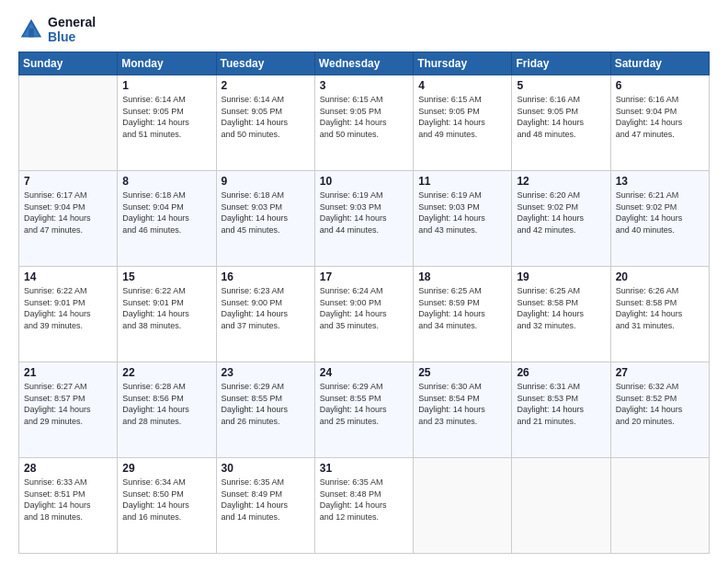 Image resolution: width=728 pixels, height=563 pixels. Describe the element at coordinates (364, 219) in the screenshot. I see `calendar-day-cell: 10Sunrise: 6:19 AM Sunset: 9:03 PM Dayli…` at that location.